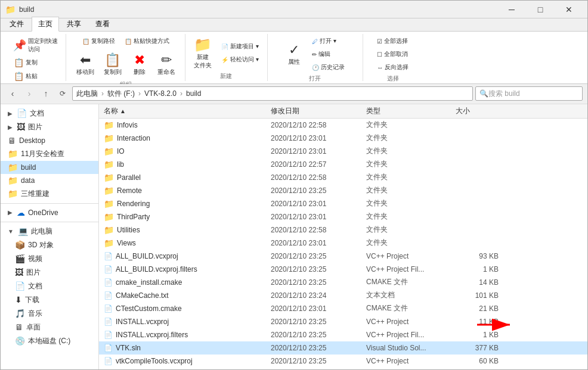 The height and width of the screenshot is (370, 588). Describe the element at coordinates (343, 138) in the screenshot. I see `file-row: 📁 Interaction 2020/12/10 23:01 文件夹` at that location.